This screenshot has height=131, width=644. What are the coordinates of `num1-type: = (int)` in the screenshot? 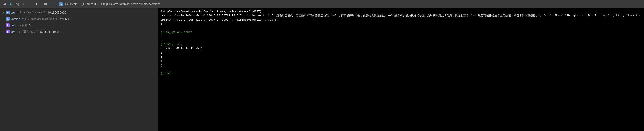 It's located at (24, 25).